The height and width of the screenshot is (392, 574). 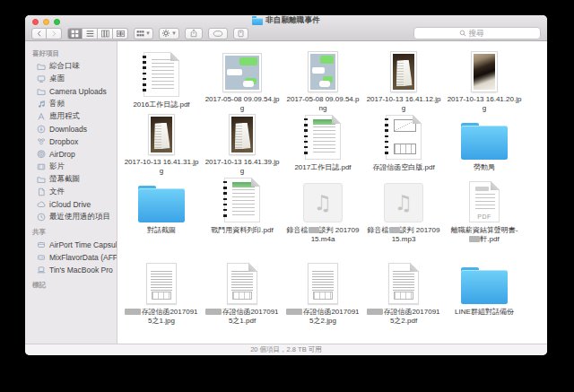 I want to click on view-coverflow-button, so click(x=120, y=34).